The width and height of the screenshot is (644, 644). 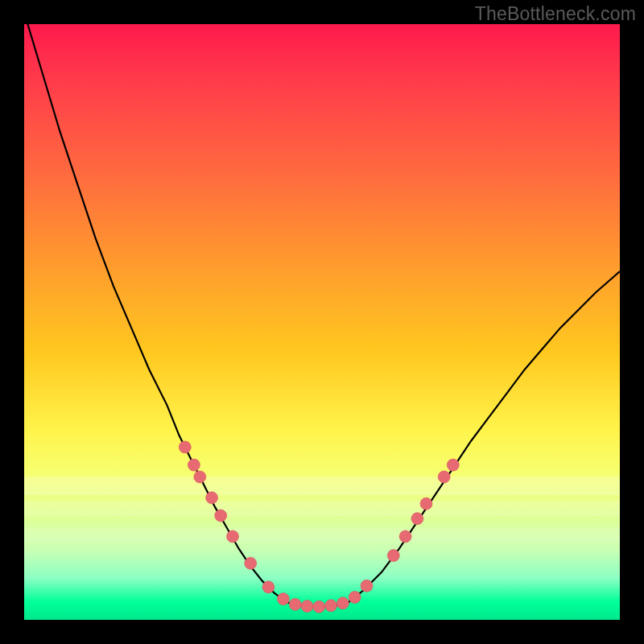 What do you see at coordinates (319, 526) in the screenshot?
I see `bead-markers` at bounding box center [319, 526].